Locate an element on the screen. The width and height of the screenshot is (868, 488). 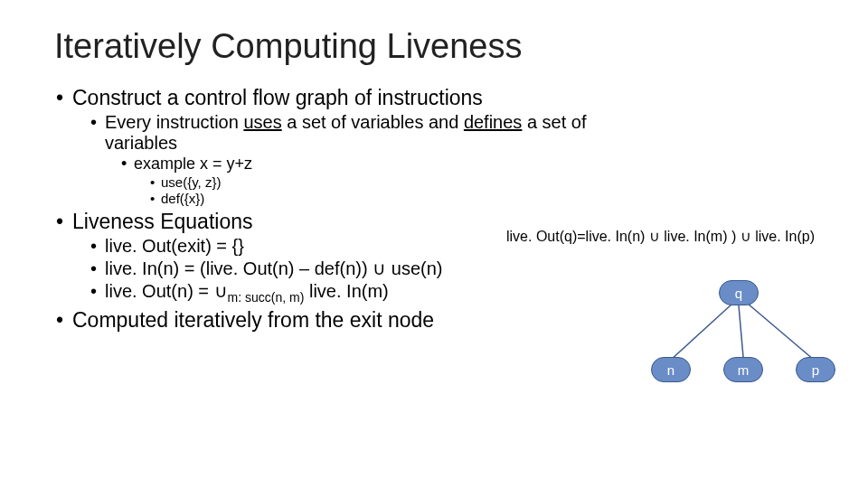
successor-graph: q n m p is located at coordinates (741, 352).